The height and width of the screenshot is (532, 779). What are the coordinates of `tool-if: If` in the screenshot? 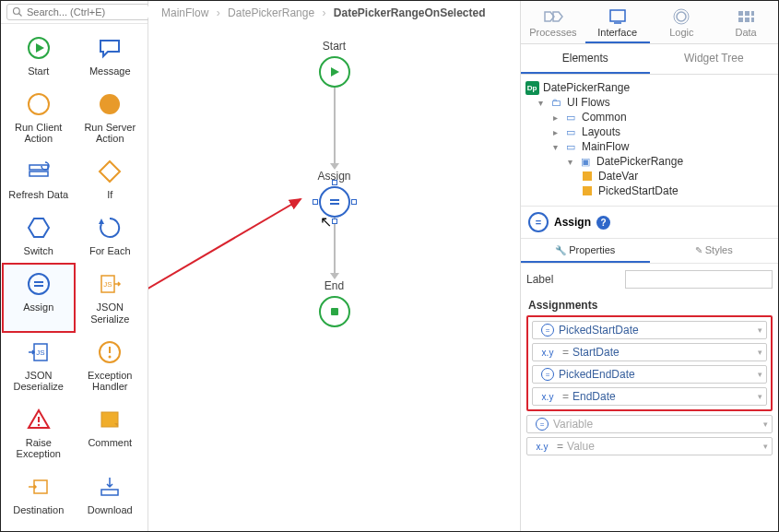 It's located at (111, 179).